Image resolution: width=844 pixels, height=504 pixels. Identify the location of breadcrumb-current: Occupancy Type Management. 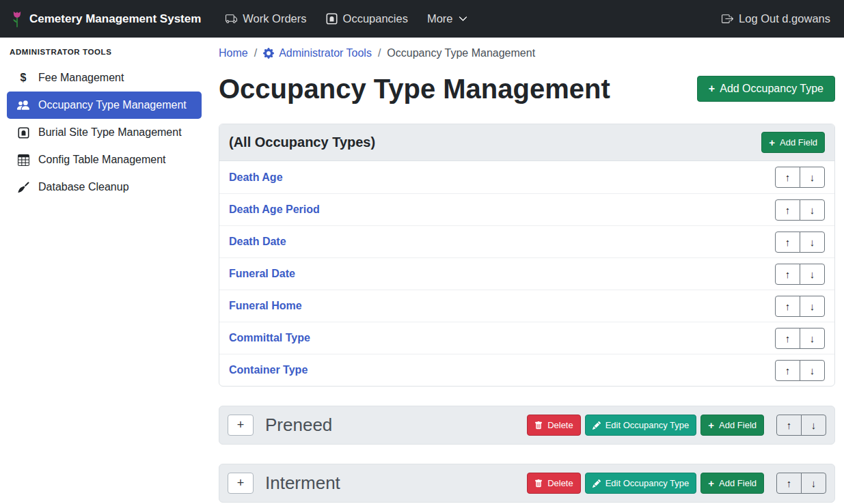
(461, 53).